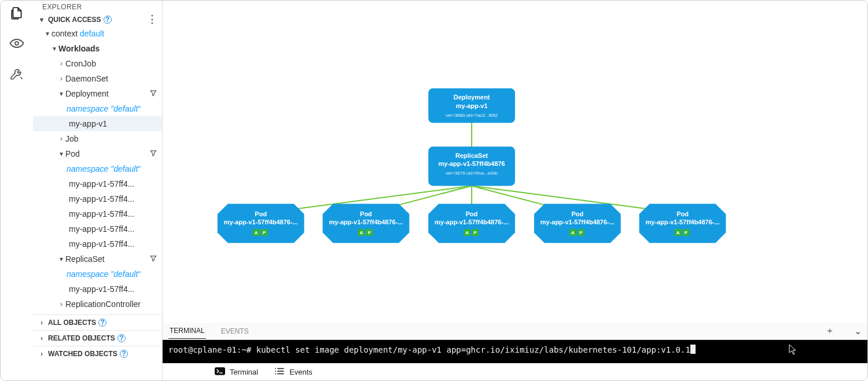 This screenshot has height=381, width=868. What do you see at coordinates (97, 94) in the screenshot?
I see `tree-deployment: ▾ Deployment` at bounding box center [97, 94].